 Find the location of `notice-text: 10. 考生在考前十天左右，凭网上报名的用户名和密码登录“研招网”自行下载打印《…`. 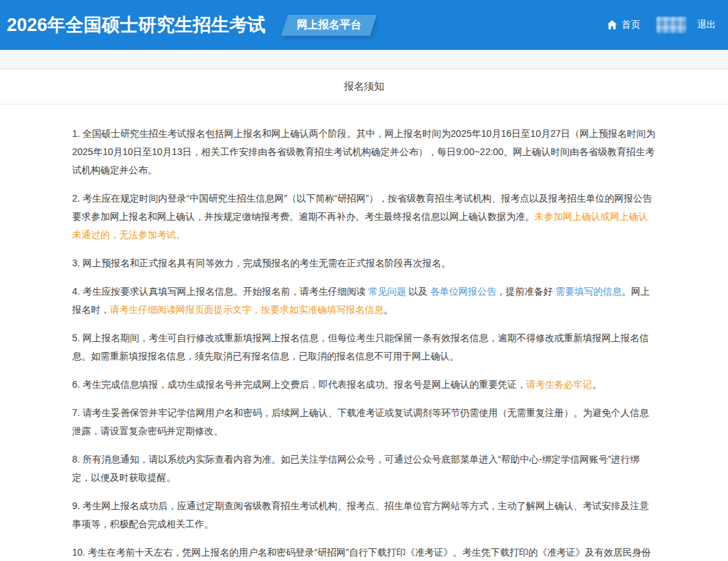

notice-text: 10. 考生在考前十天左右，凭网上报名的用户名和密码登录“研招网”自行下载打印《… is located at coordinates (361, 554).